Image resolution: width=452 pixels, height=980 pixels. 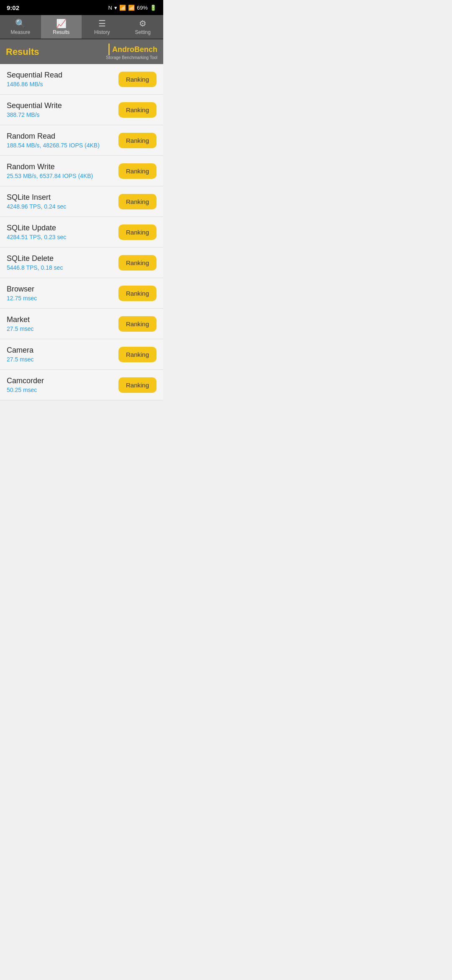 What do you see at coordinates (62, 27) in the screenshot?
I see `tab-results: 📈 Results` at bounding box center [62, 27].